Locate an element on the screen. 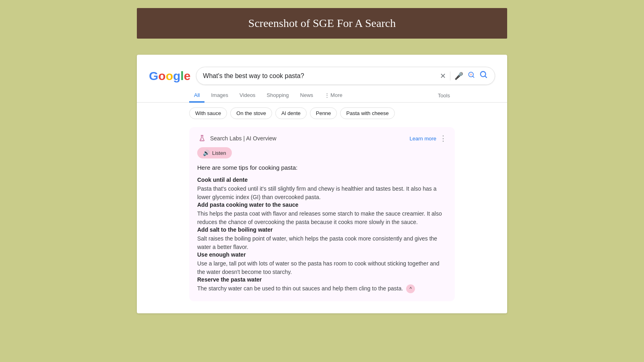 This screenshot has width=644, height=362. lens-icon is located at coordinates (471, 76).